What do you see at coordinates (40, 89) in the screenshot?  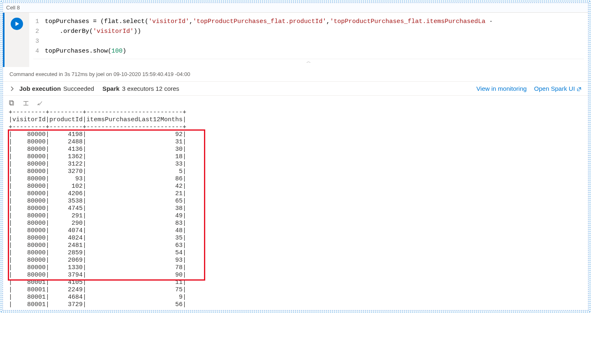 I see `job-execution-label: Job execution` at bounding box center [40, 89].